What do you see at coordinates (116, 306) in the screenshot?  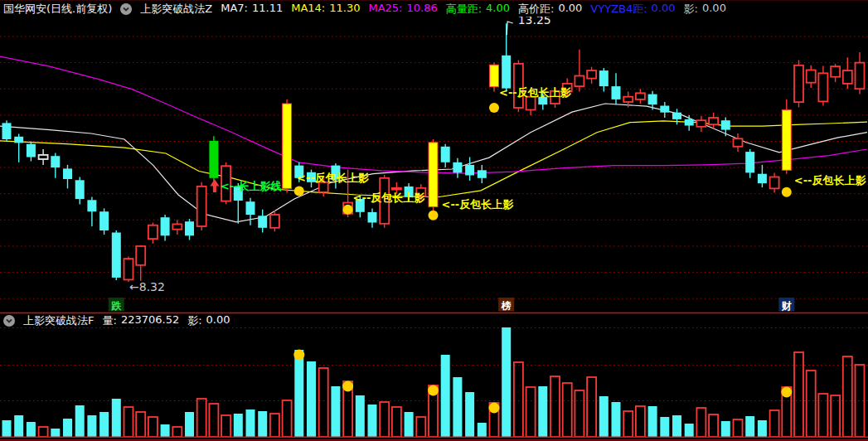 I see `sector-tag: 跌` at bounding box center [116, 306].